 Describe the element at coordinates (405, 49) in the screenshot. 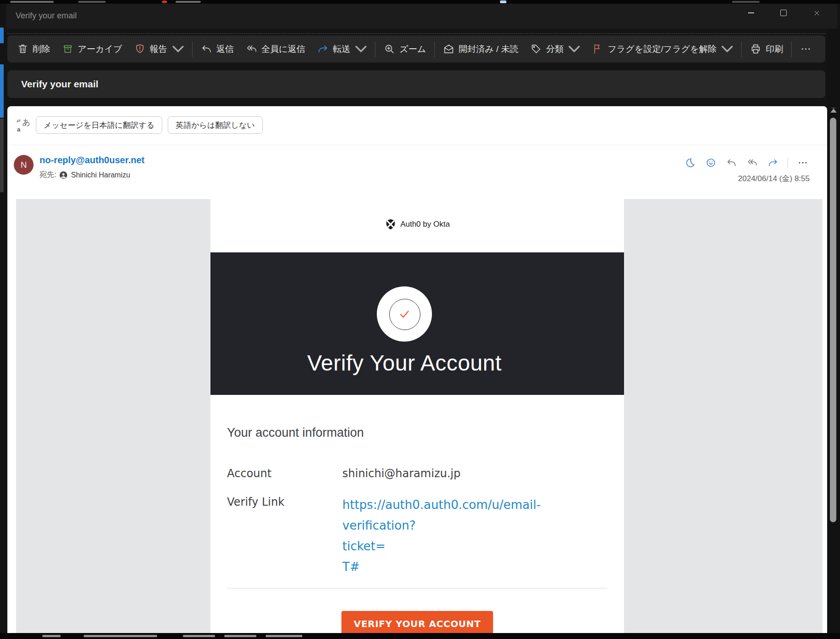

I see `toolbar-zoom-button: ズーム` at that location.